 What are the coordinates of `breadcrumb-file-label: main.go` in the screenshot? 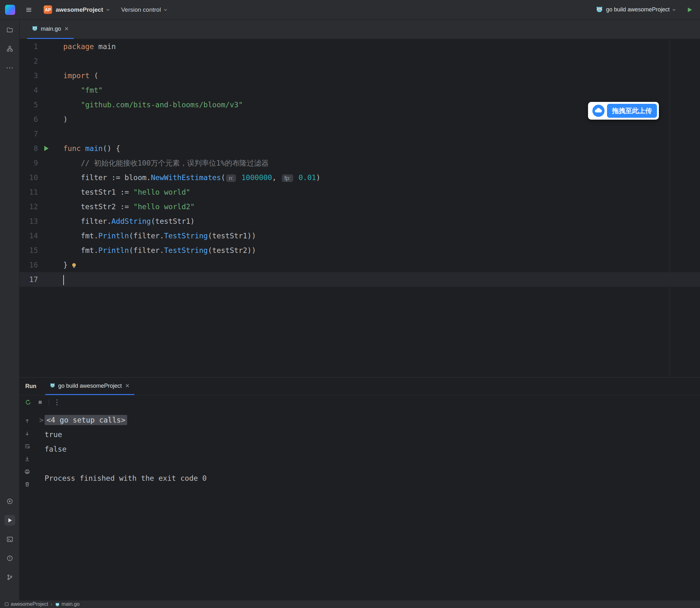 It's located at (71, 604).